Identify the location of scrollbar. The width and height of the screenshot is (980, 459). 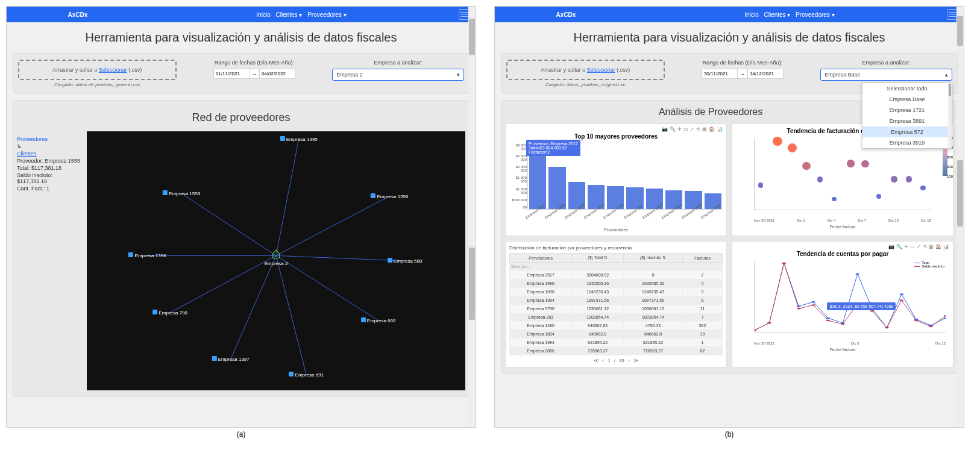
(472, 217).